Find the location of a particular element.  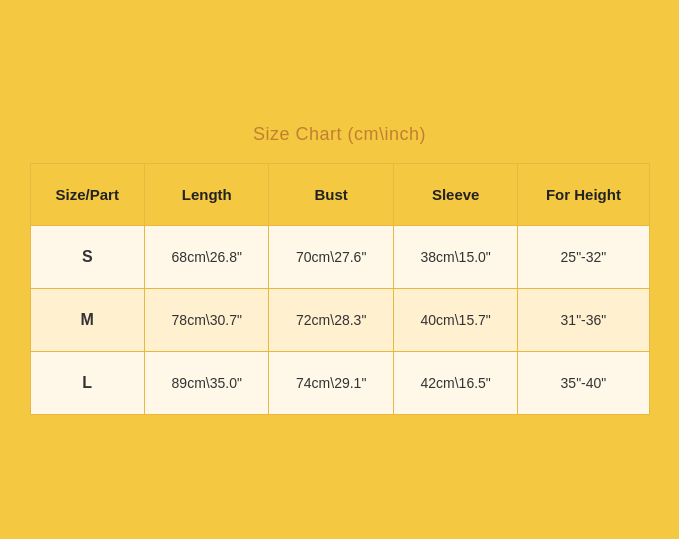

table-row: M78cm\30.7"72cm\28.3"40cm\15.7"31"-36" is located at coordinates (340, 320).